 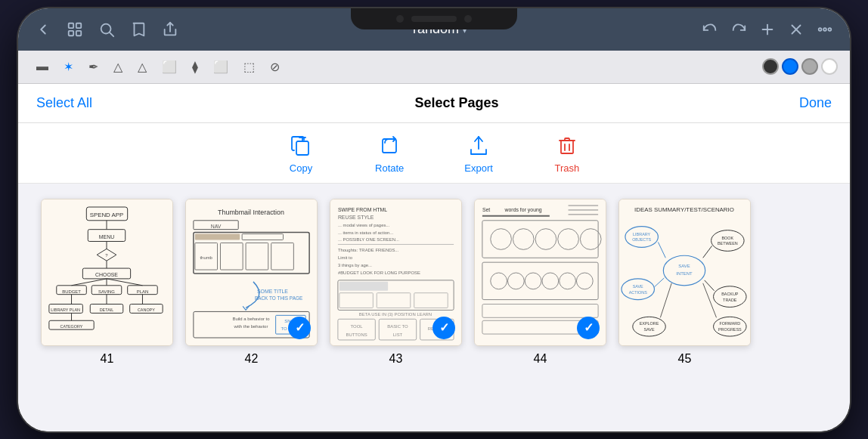 I want to click on select-all-button: Select All, so click(x=89, y=103).